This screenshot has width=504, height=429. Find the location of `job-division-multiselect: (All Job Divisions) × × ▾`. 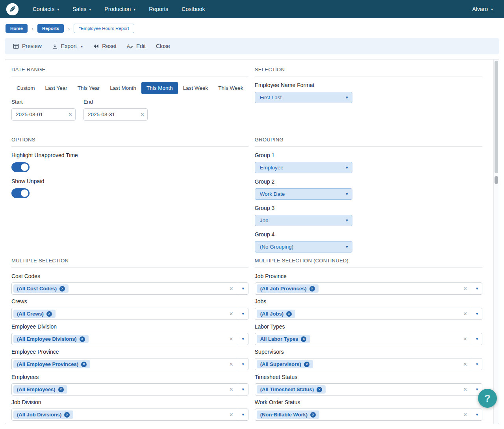

job-division-multiselect: (All Job Divisions) × × ▾ is located at coordinates (130, 414).